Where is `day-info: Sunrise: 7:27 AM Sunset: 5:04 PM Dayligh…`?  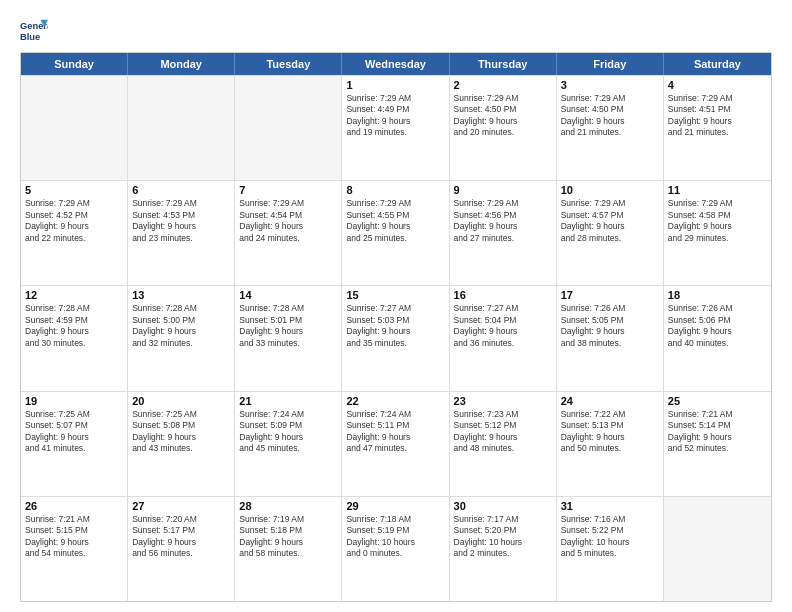
day-info: Sunrise: 7:27 AM Sunset: 5:04 PM Dayligh… is located at coordinates (503, 326).